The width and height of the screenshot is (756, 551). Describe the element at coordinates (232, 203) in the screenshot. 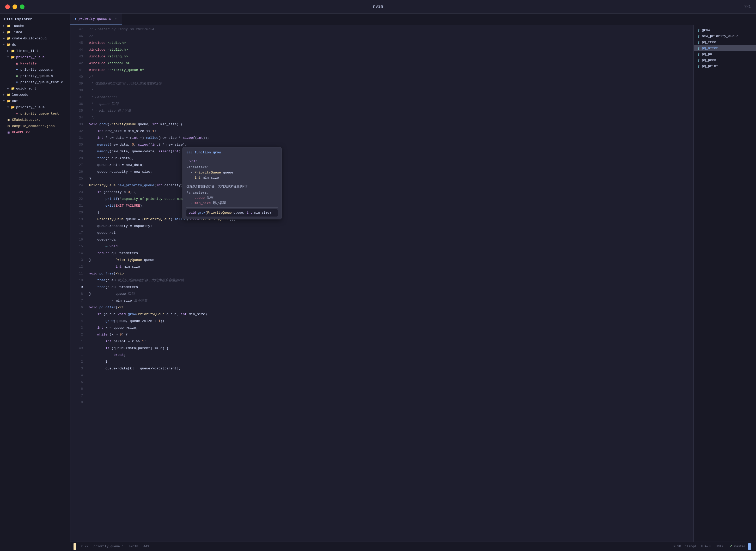

I see `popup-param-minsize: - min_size 最小容量` at that location.